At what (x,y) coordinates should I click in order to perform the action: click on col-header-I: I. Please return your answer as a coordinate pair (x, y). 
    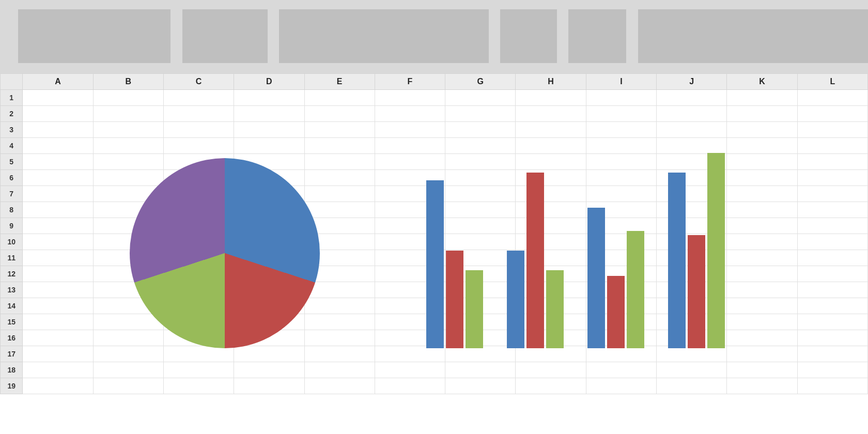
    Looking at the image, I should click on (621, 82).